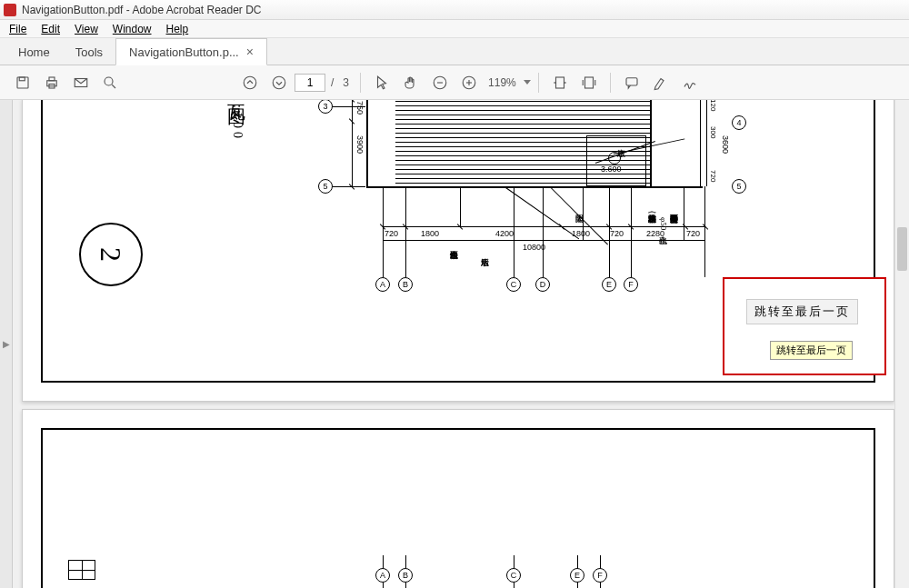  What do you see at coordinates (325, 107) in the screenshot?
I see `grid-bubble: 3` at bounding box center [325, 107].